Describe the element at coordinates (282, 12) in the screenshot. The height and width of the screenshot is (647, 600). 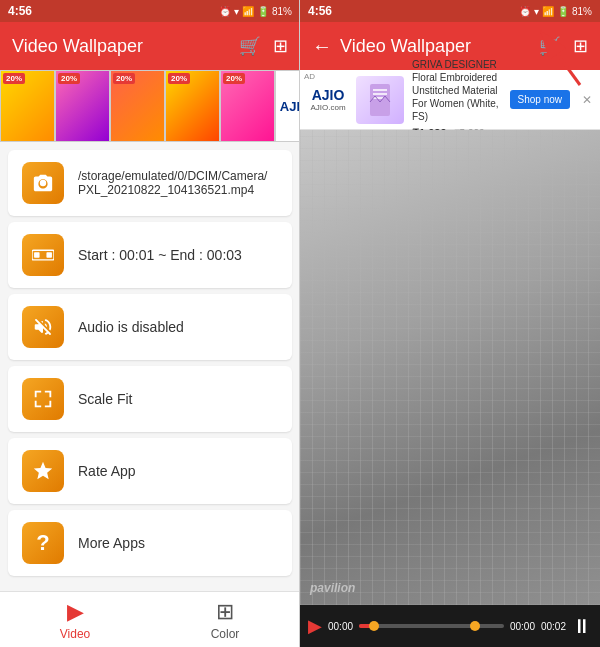
I see `battery-percent: 81%` at that location.